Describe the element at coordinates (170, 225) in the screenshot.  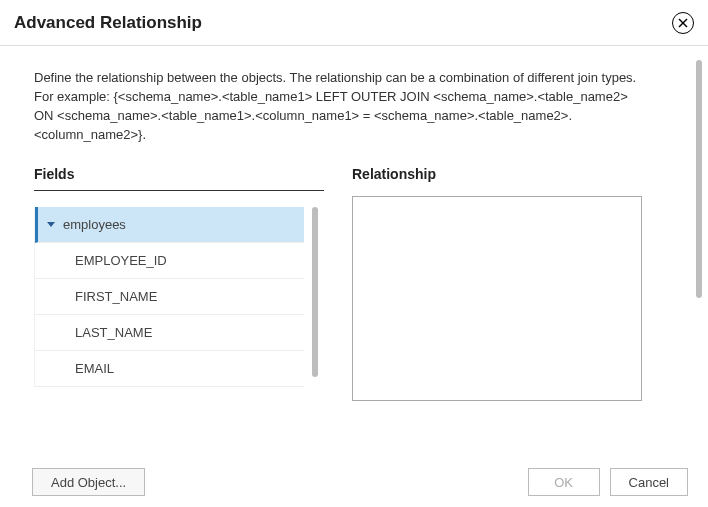
I see `tree-node-employees: employees` at that location.